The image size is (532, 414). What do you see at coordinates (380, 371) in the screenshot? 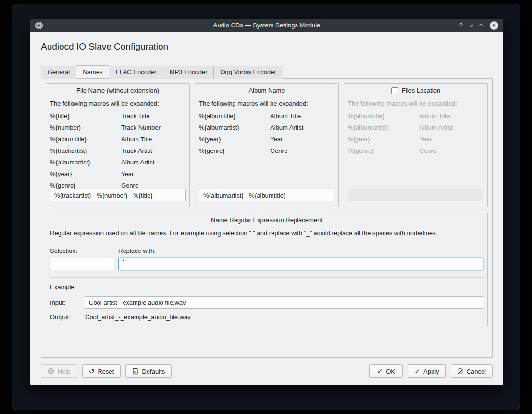
I see `ok-check-icon: ✓` at bounding box center [380, 371].